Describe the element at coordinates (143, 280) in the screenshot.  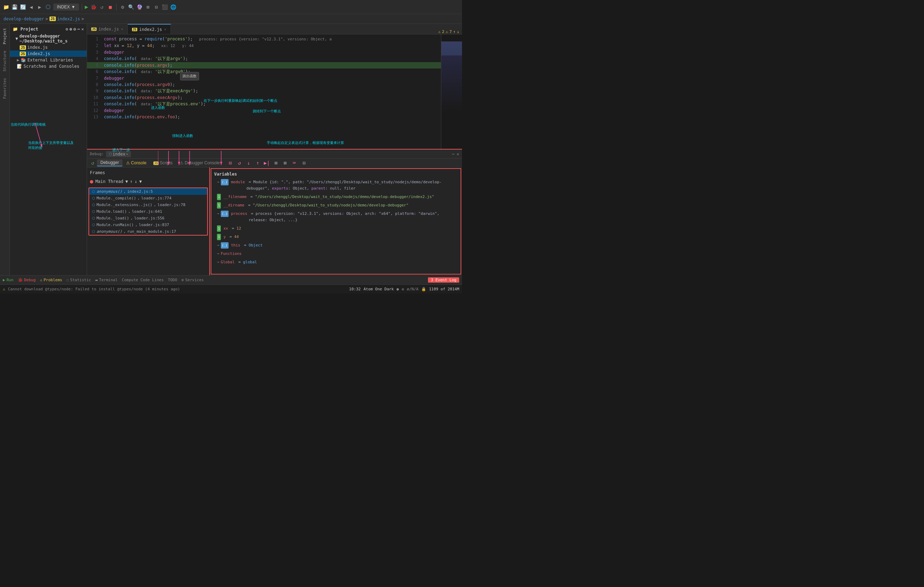
I see `status-compute: Compute Code Lines` at that location.